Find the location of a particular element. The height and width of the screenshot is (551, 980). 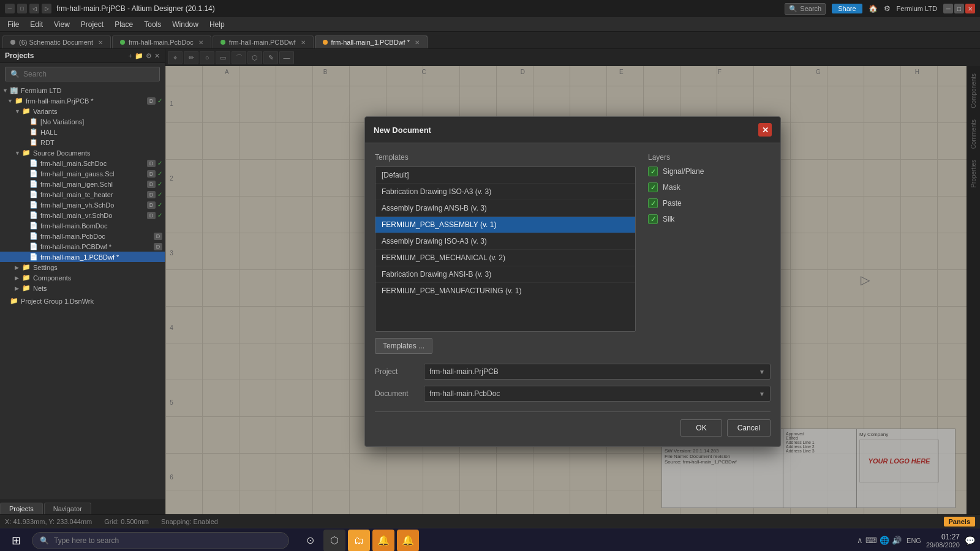

tab-close-dwf: ✕ is located at coordinates (303, 43).